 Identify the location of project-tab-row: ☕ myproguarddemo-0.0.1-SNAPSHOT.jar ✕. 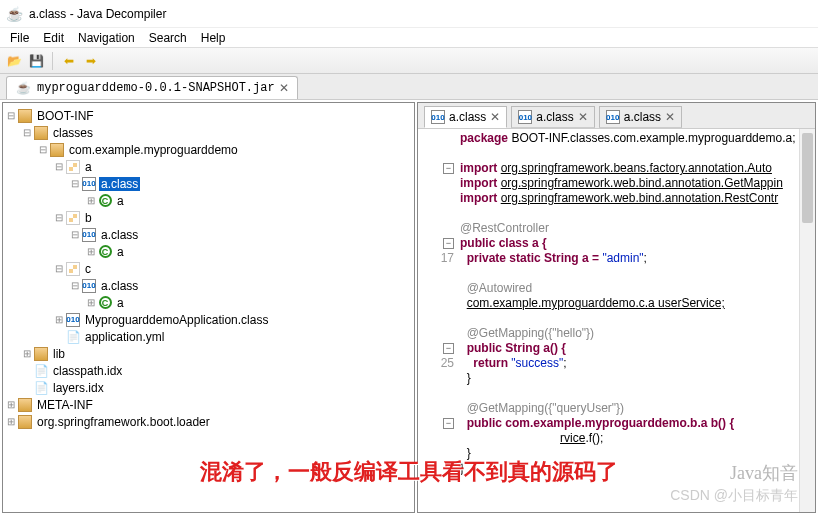
(409, 87).